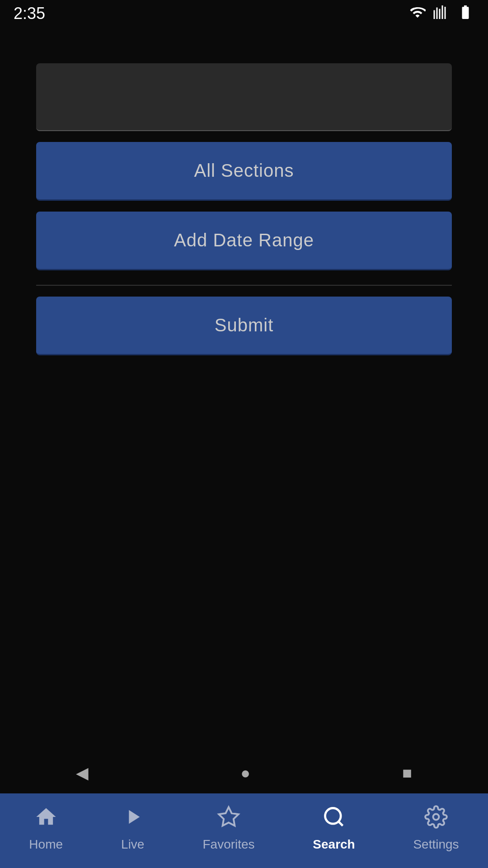 Image resolution: width=488 pixels, height=868 pixels. I want to click on nav-label-home: Home, so click(46, 844).